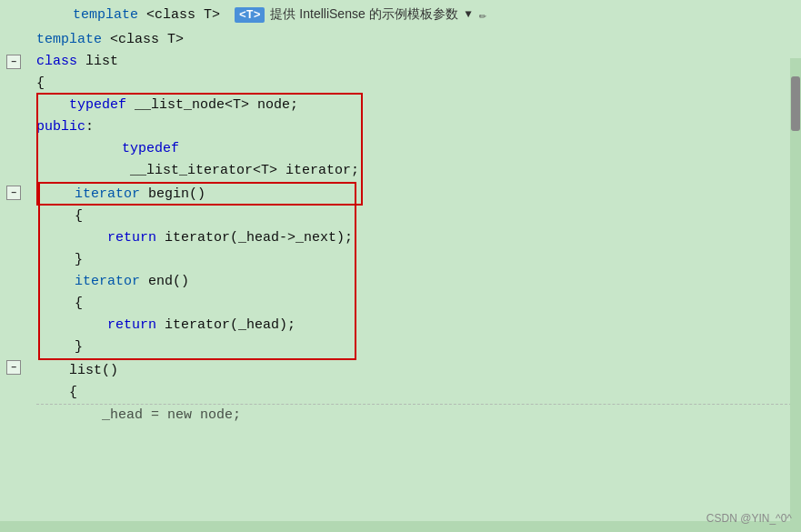 The width and height of the screenshot is (801, 532). I want to click on template-params: <class T>, so click(179, 15).